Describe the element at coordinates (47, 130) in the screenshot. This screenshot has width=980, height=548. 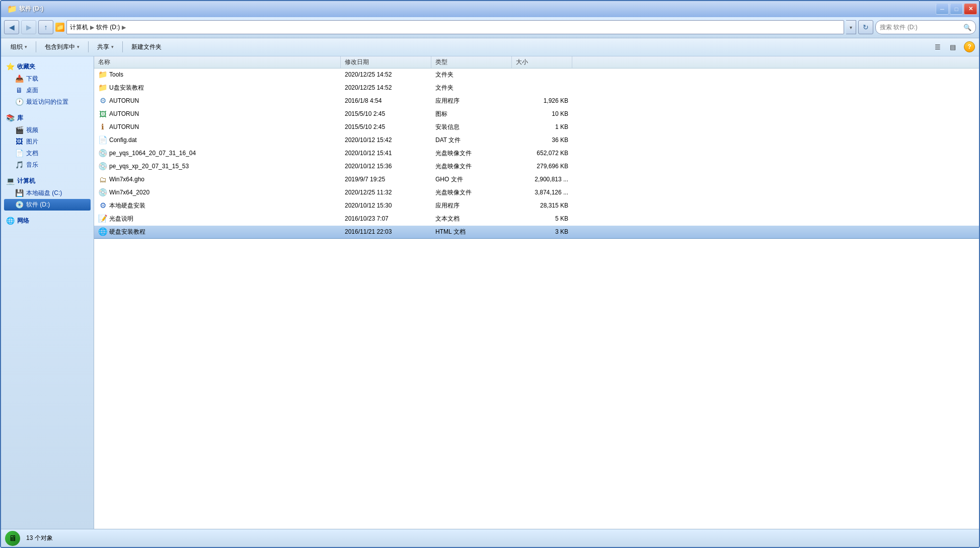
I see `sidebar-item-video: 🎬 视频` at that location.